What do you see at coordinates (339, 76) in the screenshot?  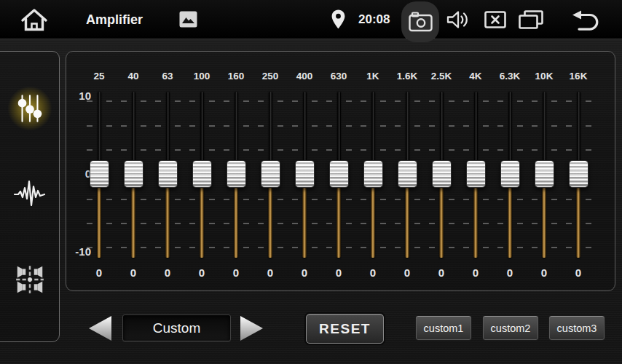 I see `band-frequency-label: 630` at bounding box center [339, 76].